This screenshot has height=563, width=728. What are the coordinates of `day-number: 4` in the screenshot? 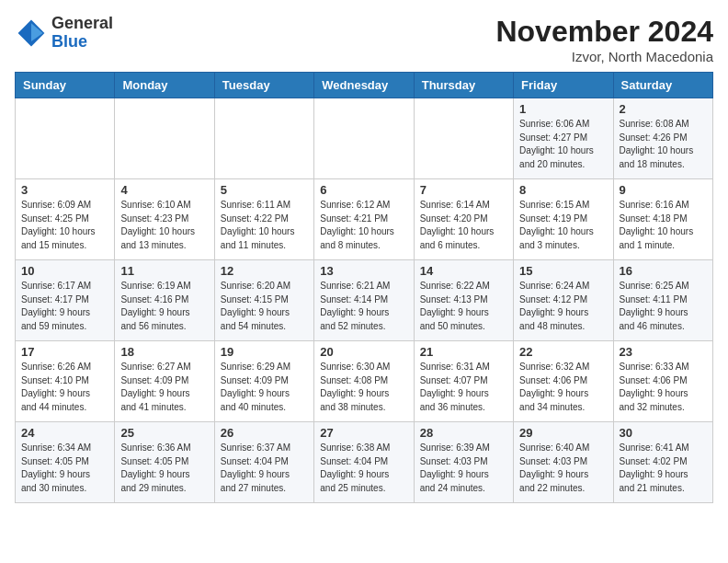 It's located at (164, 190).